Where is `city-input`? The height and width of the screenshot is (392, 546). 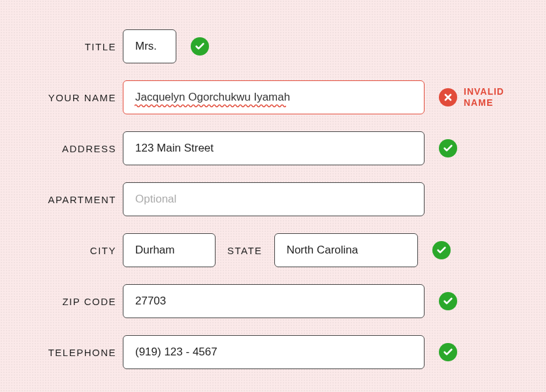
city-input is located at coordinates (169, 250).